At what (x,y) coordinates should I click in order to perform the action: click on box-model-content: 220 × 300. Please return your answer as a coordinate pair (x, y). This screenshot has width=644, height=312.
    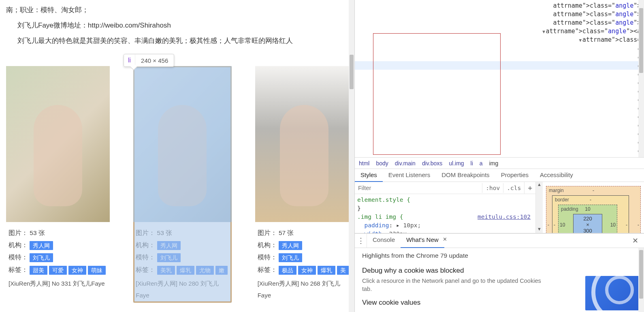
    Looking at the image, I should click on (588, 224).